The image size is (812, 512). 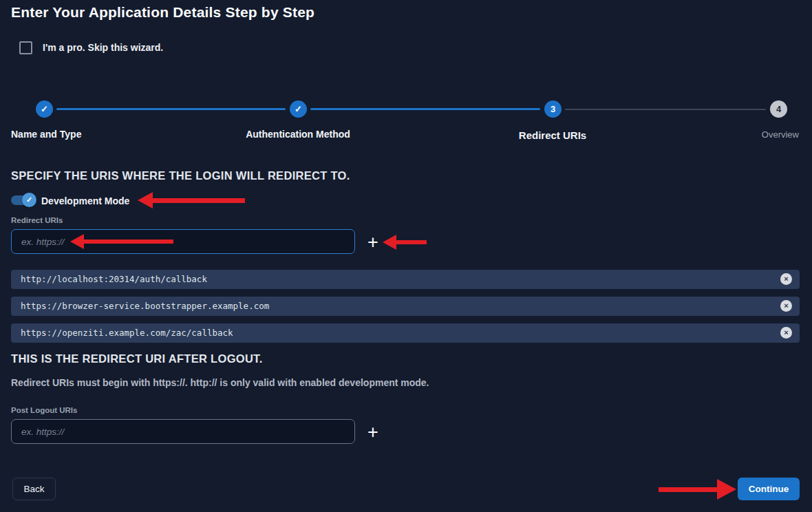 What do you see at coordinates (765, 135) in the screenshot?
I see `step-label-overview: Overview` at bounding box center [765, 135].